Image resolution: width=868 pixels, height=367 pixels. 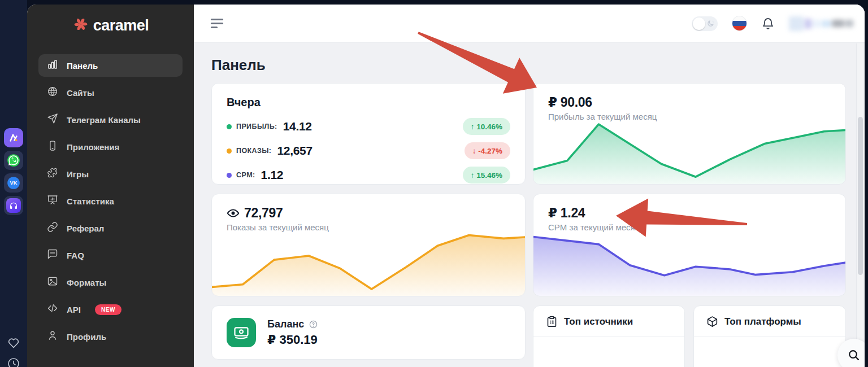 What do you see at coordinates (313, 324) in the screenshot?
I see `help-icon` at bounding box center [313, 324].